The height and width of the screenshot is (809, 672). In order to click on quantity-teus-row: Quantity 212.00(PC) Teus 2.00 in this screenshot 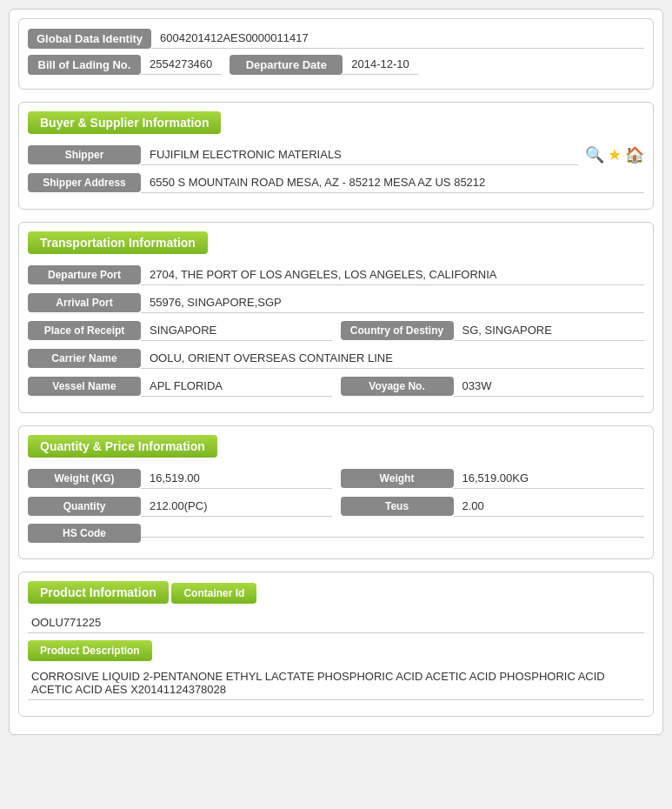, I will do `click(336, 506)`.